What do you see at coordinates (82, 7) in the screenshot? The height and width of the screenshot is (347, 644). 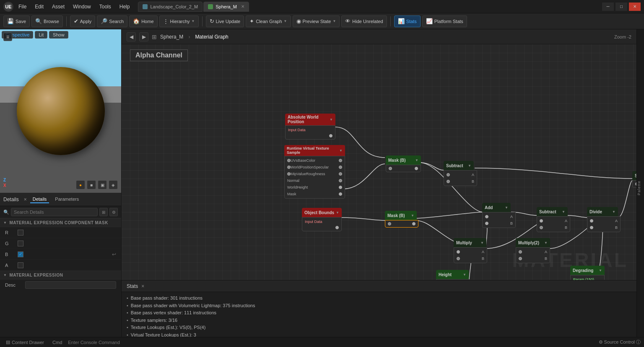 I see `menu-window: Window` at bounding box center [82, 7].